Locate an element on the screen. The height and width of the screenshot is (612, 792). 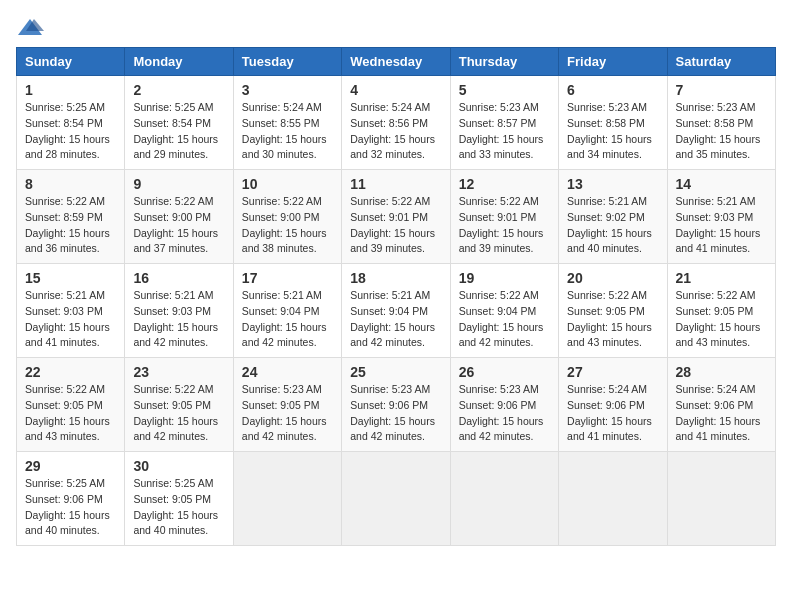
day-number: 26 is located at coordinates (504, 372).